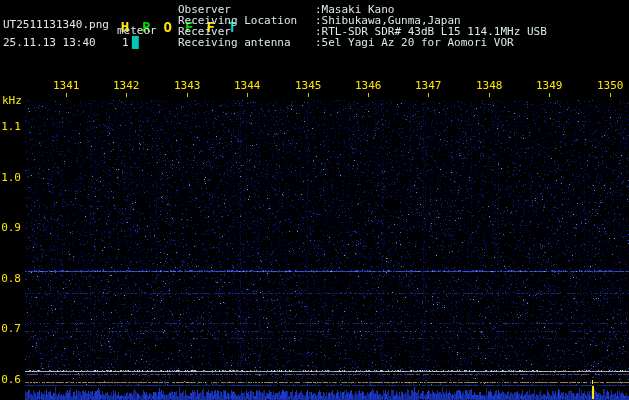  What do you see at coordinates (610, 86) in the screenshot?
I see `x-tick-label: 1350` at bounding box center [610, 86].